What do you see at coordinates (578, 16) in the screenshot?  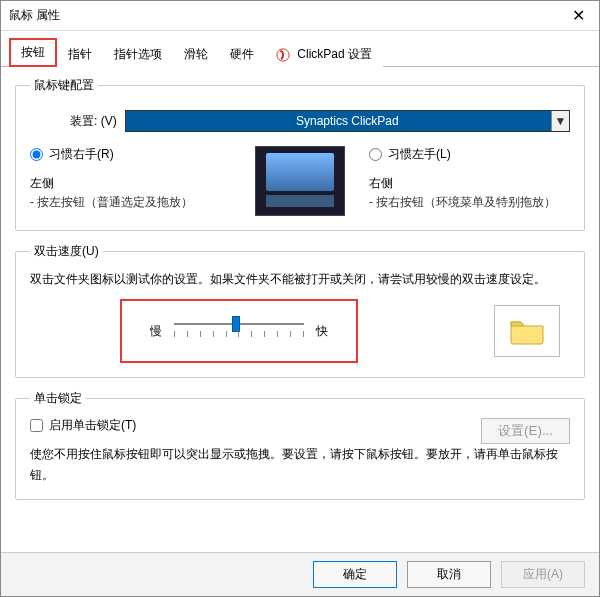 I see `close-icon: ✕` at bounding box center [578, 16].